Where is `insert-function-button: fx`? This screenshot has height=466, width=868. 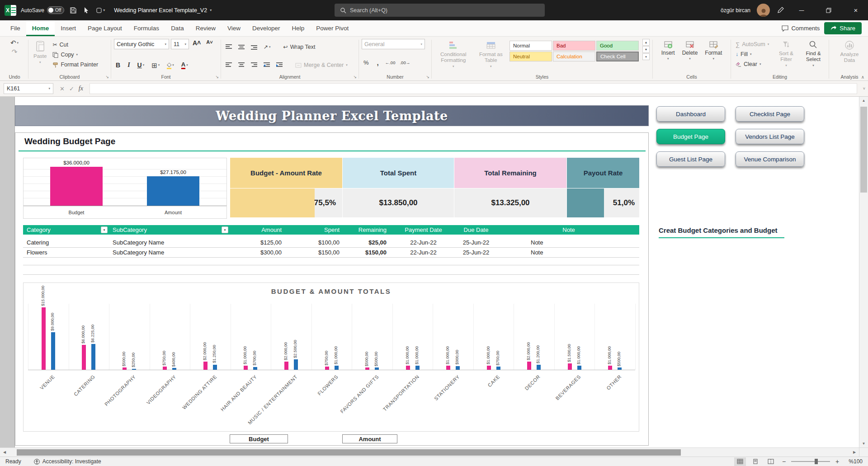
insert-function-button: fx is located at coordinates (81, 89).